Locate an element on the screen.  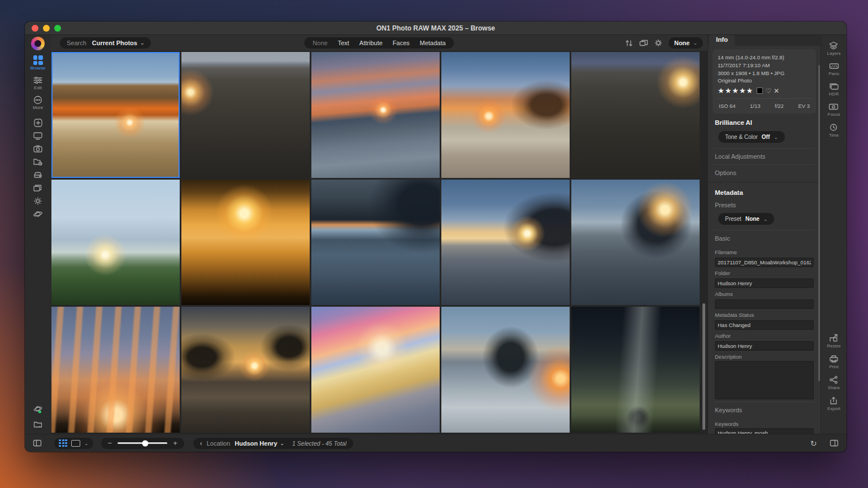
photo-thumbnail-seastack-golden is located at coordinates (245, 369).